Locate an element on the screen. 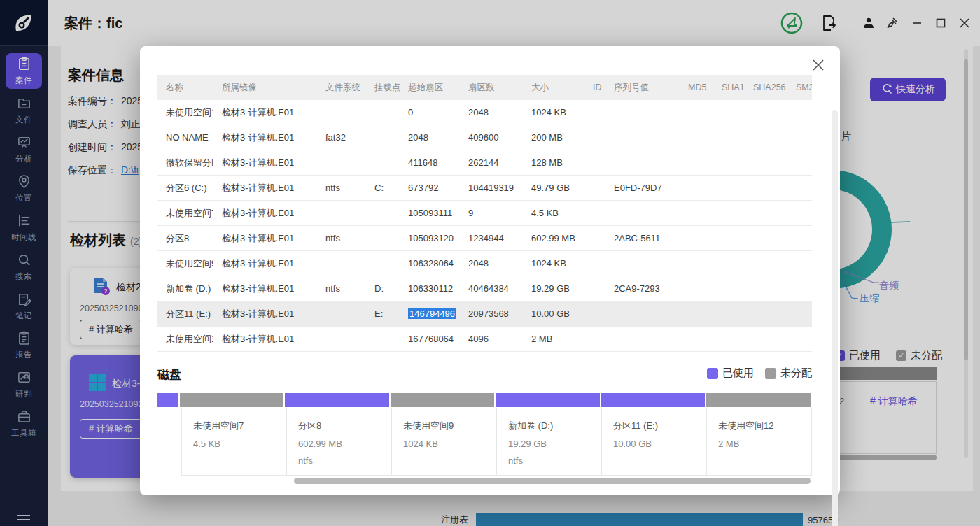 The width and height of the screenshot is (980, 526). partition-card: 未使用空间122 MB is located at coordinates (760, 442).